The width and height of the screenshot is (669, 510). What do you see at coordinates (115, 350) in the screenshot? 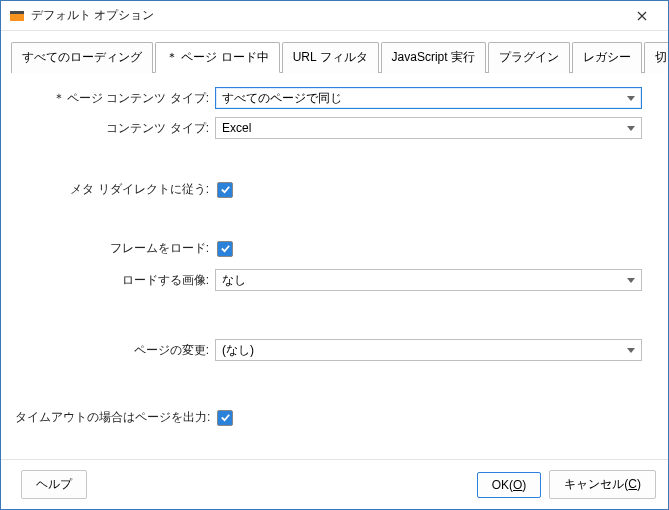
I see `label-page-change: ページの変更:` at bounding box center [115, 350].